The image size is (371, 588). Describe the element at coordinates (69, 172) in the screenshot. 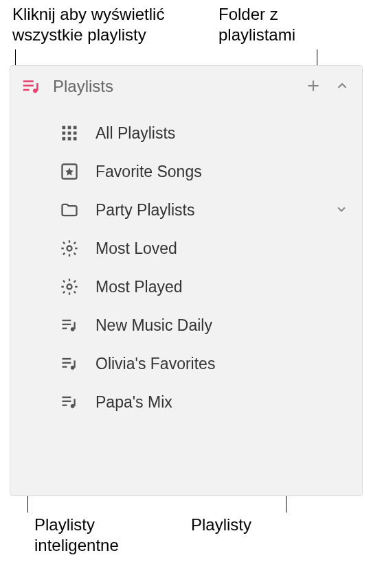

I see `star-box-icon` at that location.